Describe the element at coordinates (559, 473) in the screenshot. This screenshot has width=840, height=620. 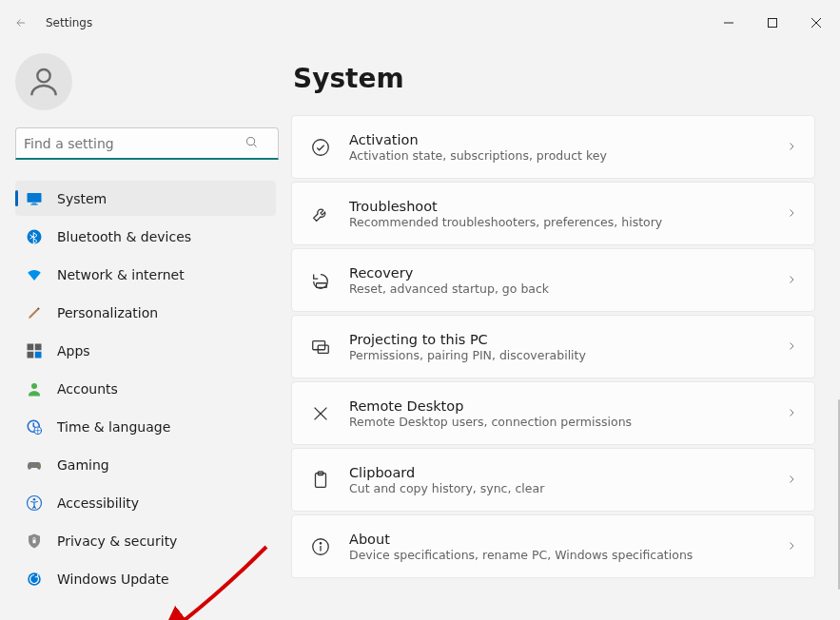
I see `card-title: Clipboard` at that location.